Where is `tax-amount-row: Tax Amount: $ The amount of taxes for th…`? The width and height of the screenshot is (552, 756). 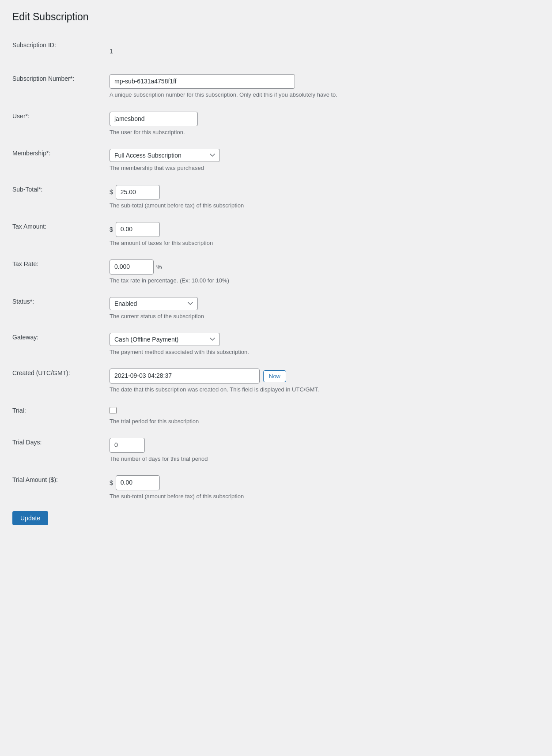
tax-amount-row: Tax Amount: $ The amount of taxes for th… is located at coordinates (276, 235).